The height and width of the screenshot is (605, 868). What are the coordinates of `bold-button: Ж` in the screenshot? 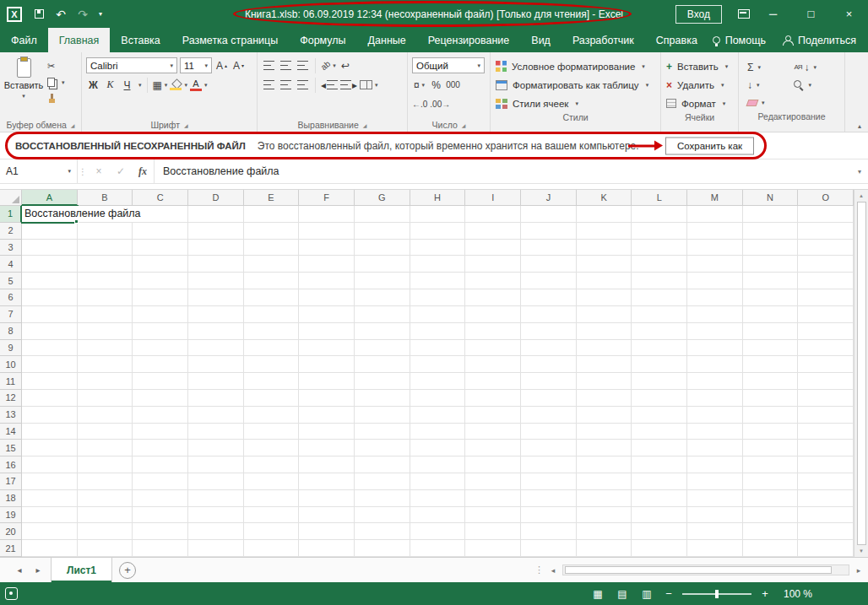 It's located at (93, 84).